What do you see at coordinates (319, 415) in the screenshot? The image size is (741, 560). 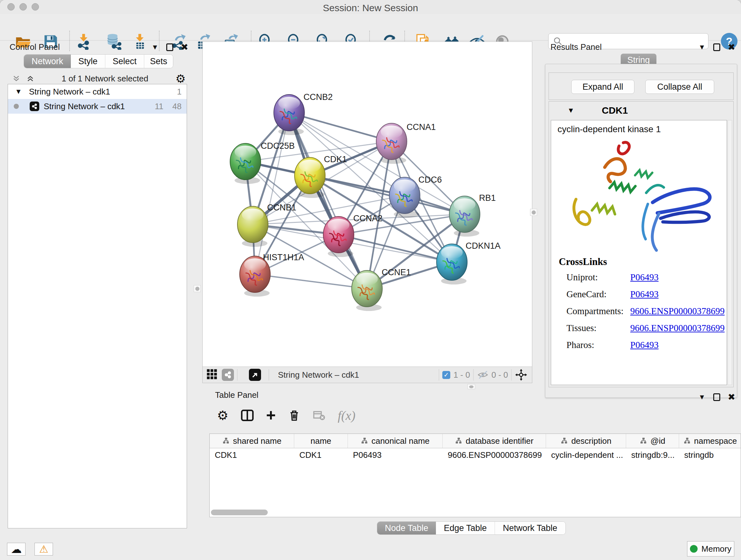 I see `delete-table-icon` at bounding box center [319, 415].